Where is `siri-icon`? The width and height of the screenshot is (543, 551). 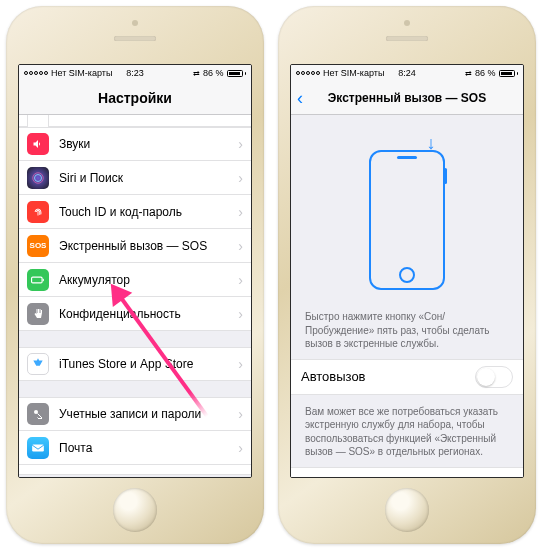
siri-icon is located at coordinates (38, 178).